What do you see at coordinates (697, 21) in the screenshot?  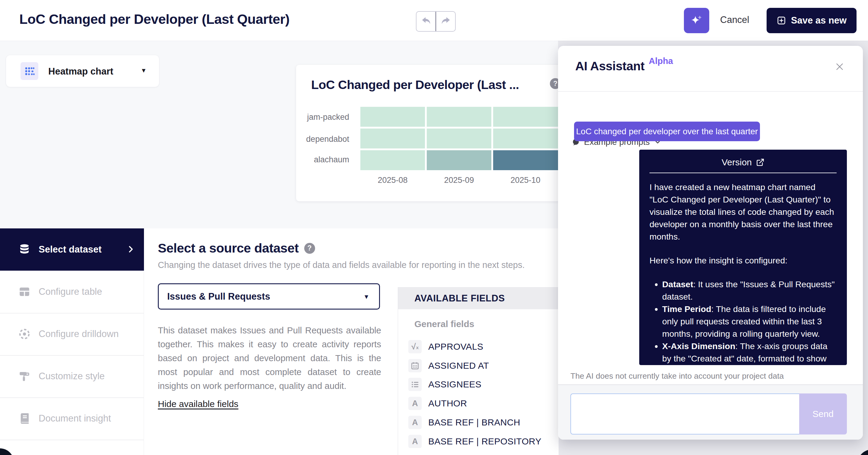 I see `ai-assistant-button` at bounding box center [697, 21].